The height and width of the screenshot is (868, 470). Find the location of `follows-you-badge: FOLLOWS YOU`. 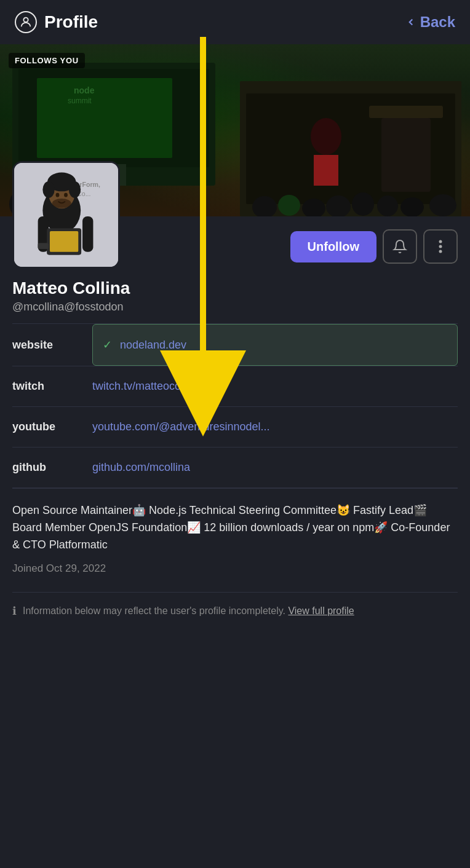

follows-you-badge: FOLLOWS YOU is located at coordinates (47, 60).